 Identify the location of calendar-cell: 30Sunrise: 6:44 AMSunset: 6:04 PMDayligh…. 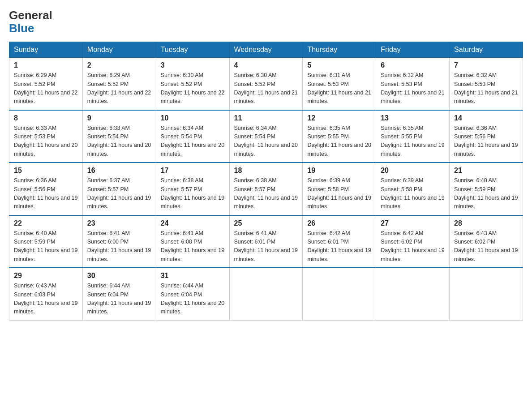
(119, 294).